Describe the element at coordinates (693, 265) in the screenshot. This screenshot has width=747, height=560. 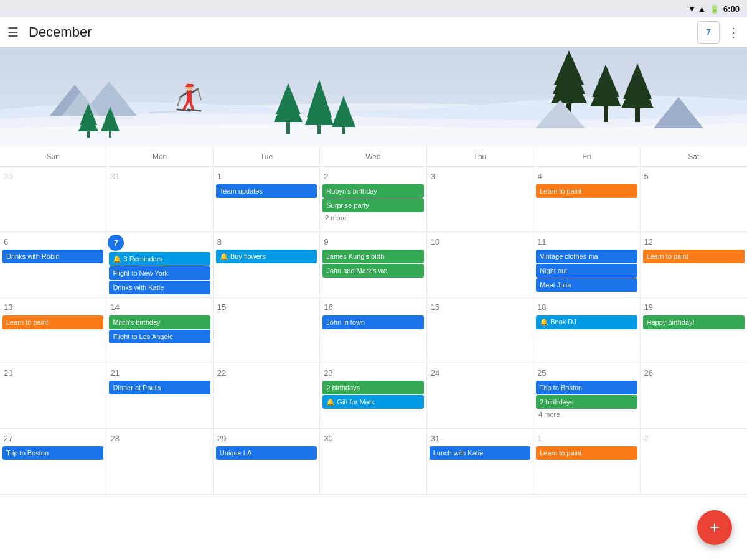
I see `day-cell: 12Learn to paint` at that location.